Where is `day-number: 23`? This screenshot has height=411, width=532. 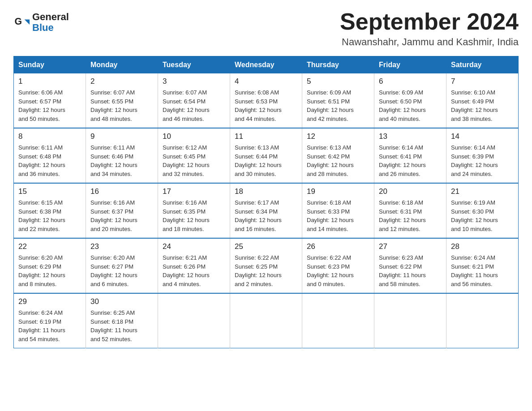
day-number: 23 is located at coordinates (122, 247).